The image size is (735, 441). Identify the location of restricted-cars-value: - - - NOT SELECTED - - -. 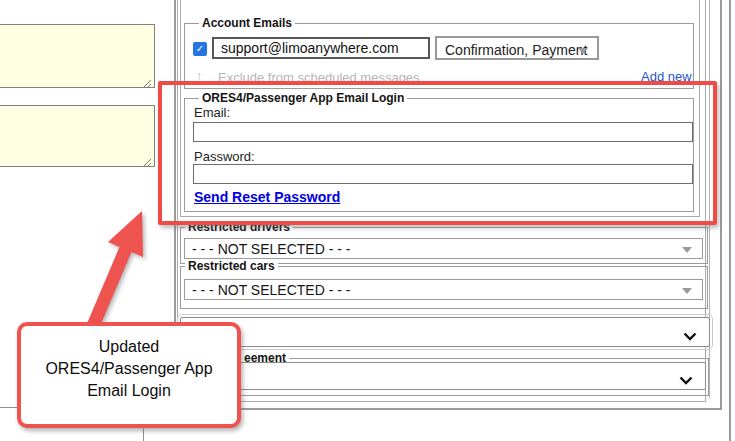
(271, 290).